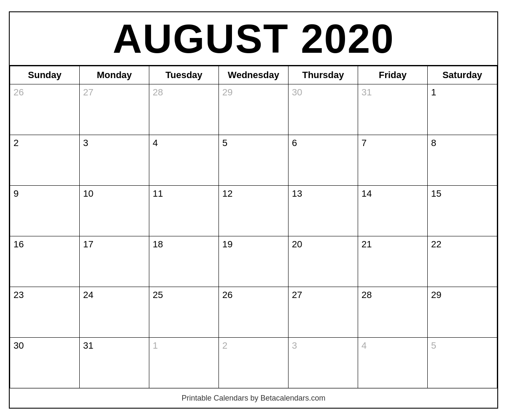 The width and height of the screenshot is (507, 420). Describe the element at coordinates (88, 295) in the screenshot. I see `day-number: 24` at that location.